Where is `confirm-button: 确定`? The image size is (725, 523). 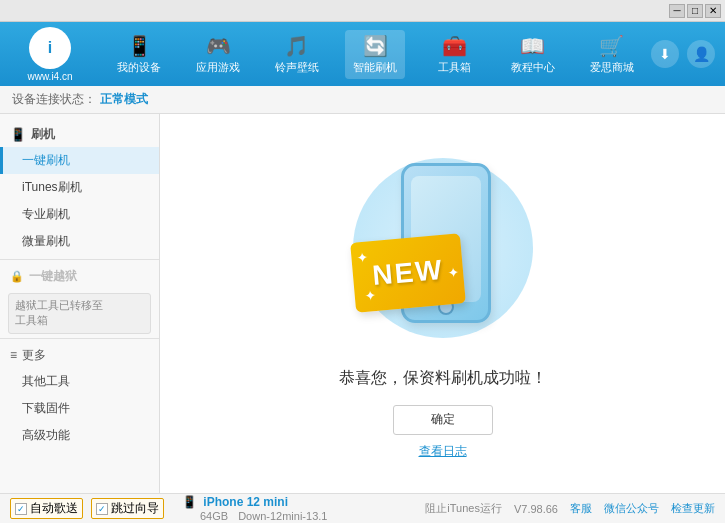 confirm-button: 确定 is located at coordinates (443, 420).